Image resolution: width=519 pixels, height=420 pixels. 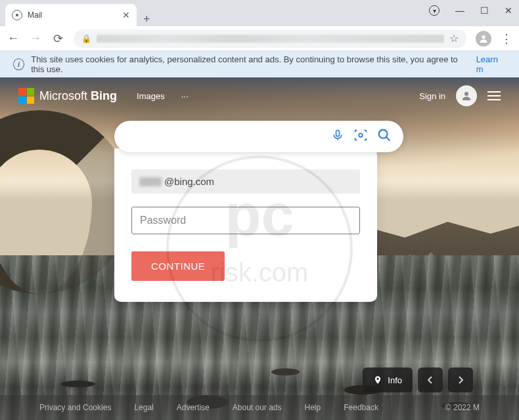 What do you see at coordinates (430, 380) in the screenshot?
I see `chevron-left-icon` at bounding box center [430, 380].